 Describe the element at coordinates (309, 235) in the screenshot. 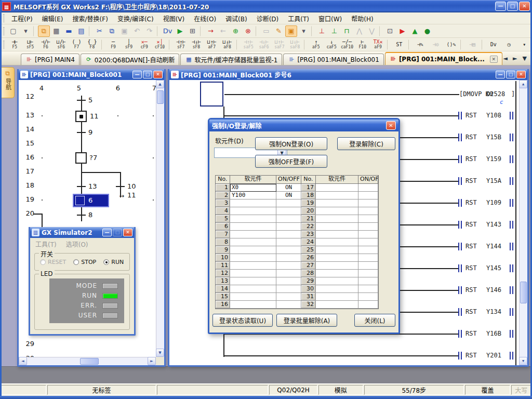

I see `row-number-cell: 23` at that location.